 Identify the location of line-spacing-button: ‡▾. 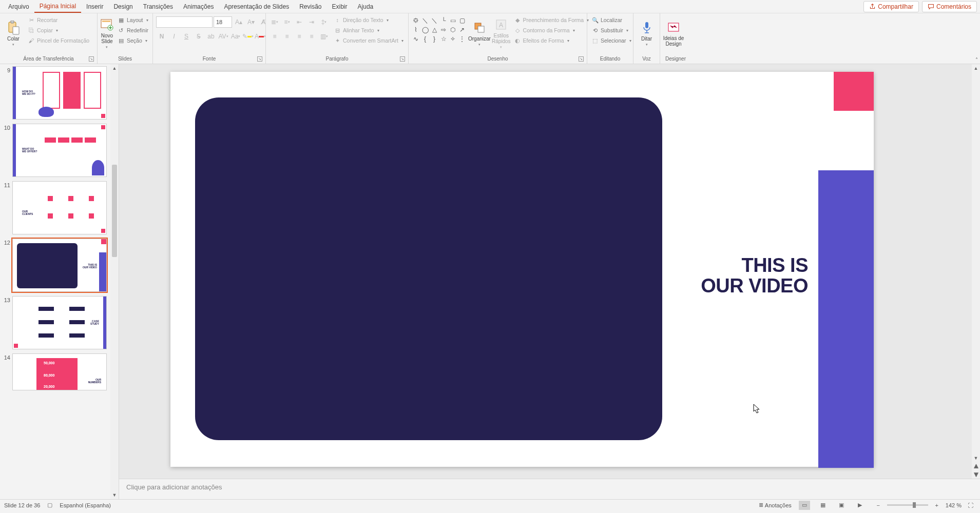
(324, 22).